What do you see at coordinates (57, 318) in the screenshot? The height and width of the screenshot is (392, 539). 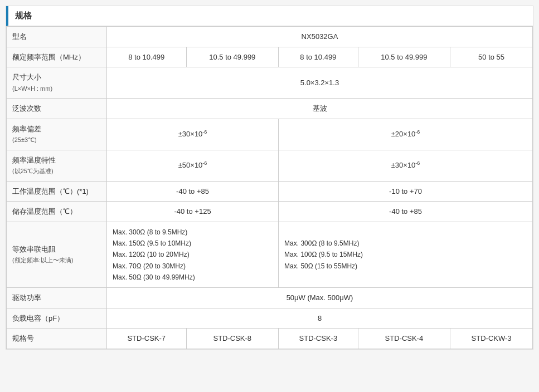 I see `load-cap-label: 负载电容（pF）` at bounding box center [57, 318].